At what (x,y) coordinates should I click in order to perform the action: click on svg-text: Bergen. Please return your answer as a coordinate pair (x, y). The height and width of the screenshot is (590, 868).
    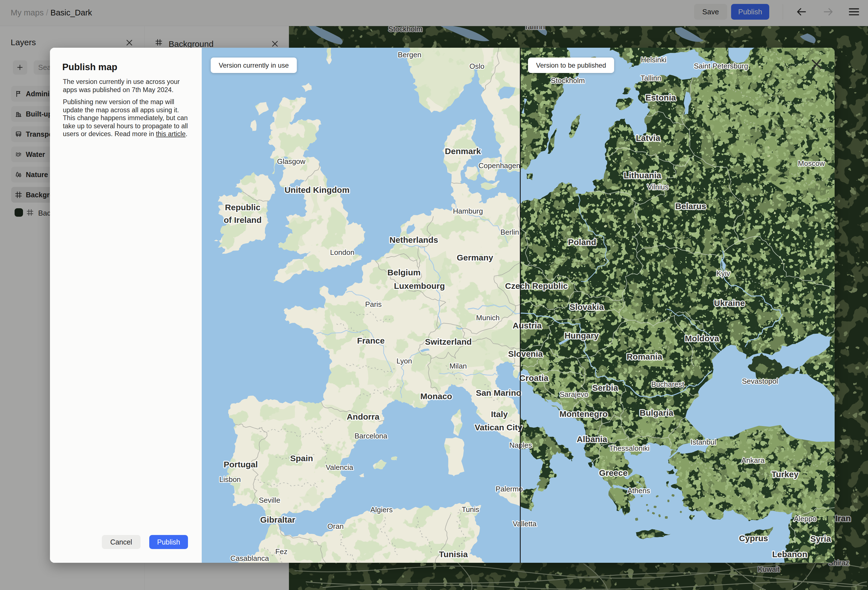
    Looking at the image, I should click on (409, 55).